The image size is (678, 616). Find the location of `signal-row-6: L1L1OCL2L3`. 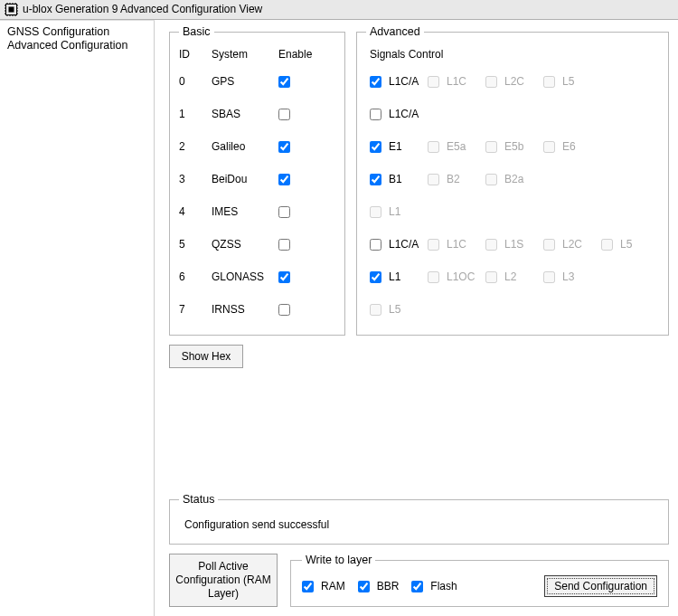

signal-row-6: L1L1OCL2L3 is located at coordinates (513, 277).